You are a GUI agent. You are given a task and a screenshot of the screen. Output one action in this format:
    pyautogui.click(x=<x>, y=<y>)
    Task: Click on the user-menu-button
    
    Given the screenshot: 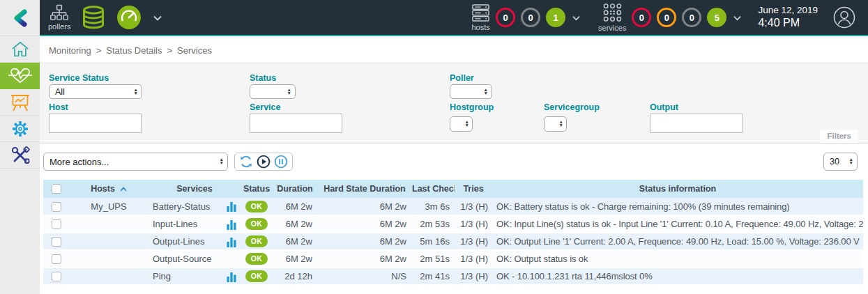 What is the action you would take?
    pyautogui.click(x=844, y=17)
    